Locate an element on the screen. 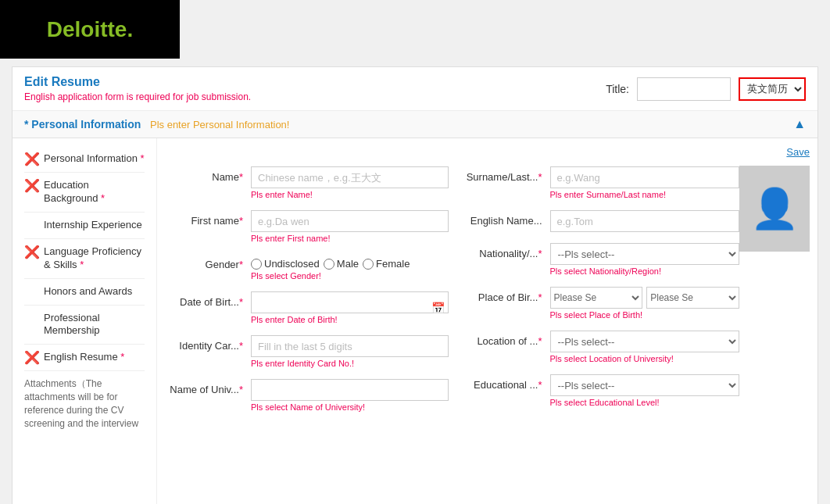 This screenshot has width=830, height=504. firstname-input is located at coordinates (350, 221).